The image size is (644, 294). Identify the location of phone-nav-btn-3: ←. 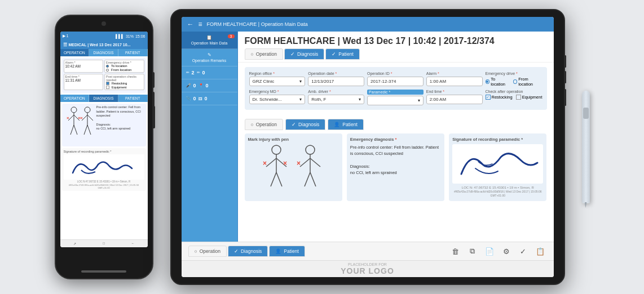
(133, 243).